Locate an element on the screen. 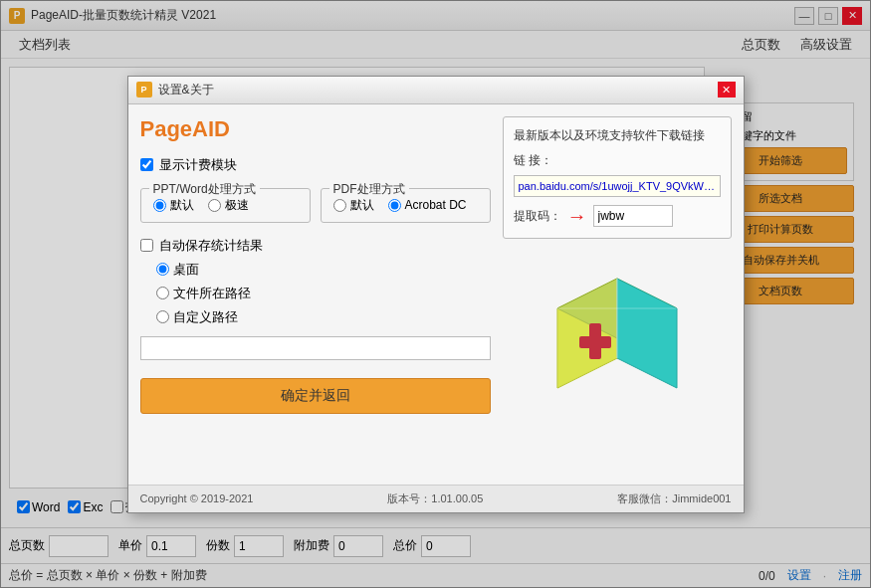 The height and width of the screenshot is (588, 871). copyright-text: Copyright © 2019-2021 is located at coordinates (197, 498).